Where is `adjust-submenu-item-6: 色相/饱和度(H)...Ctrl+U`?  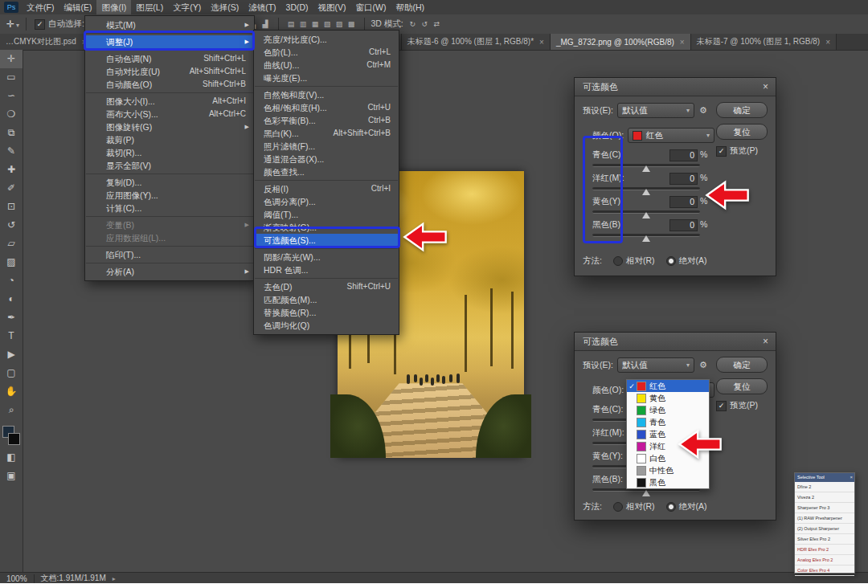
adjust-submenu-item-6: 色相/饱和度(H)...Ctrl+U is located at coordinates (326, 108).